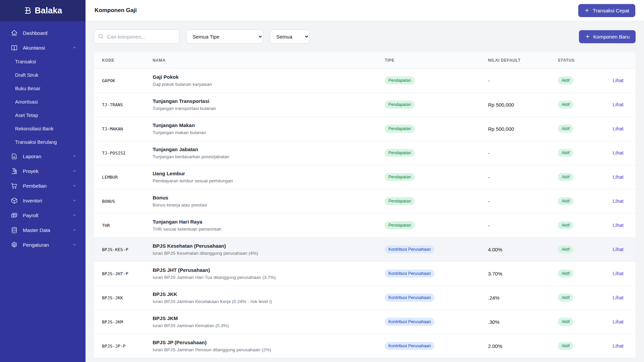  Describe the element at coordinates (43, 115) in the screenshot. I see `sidebar-subitem-aset-tetap: Aset Tetap` at that location.